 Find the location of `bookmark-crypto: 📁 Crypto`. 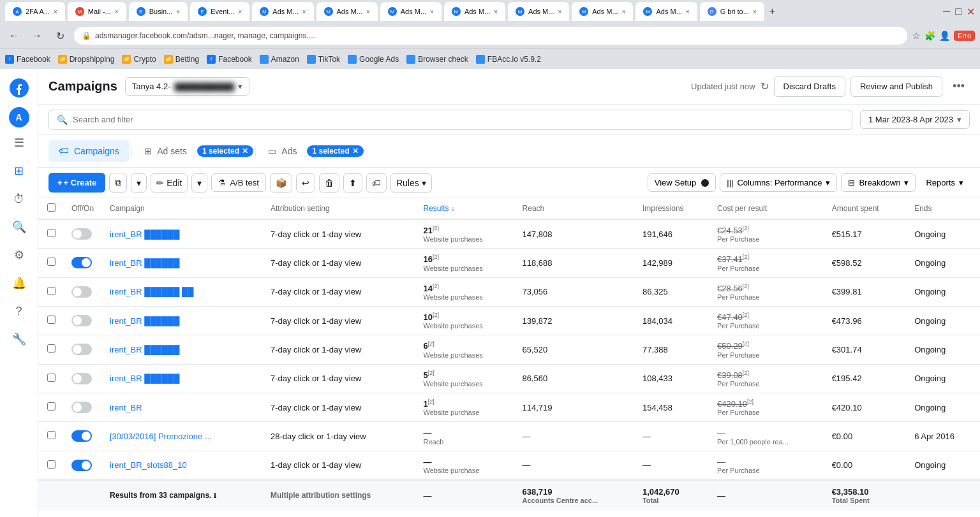

bookmark-crypto: 📁 Crypto is located at coordinates (139, 59).